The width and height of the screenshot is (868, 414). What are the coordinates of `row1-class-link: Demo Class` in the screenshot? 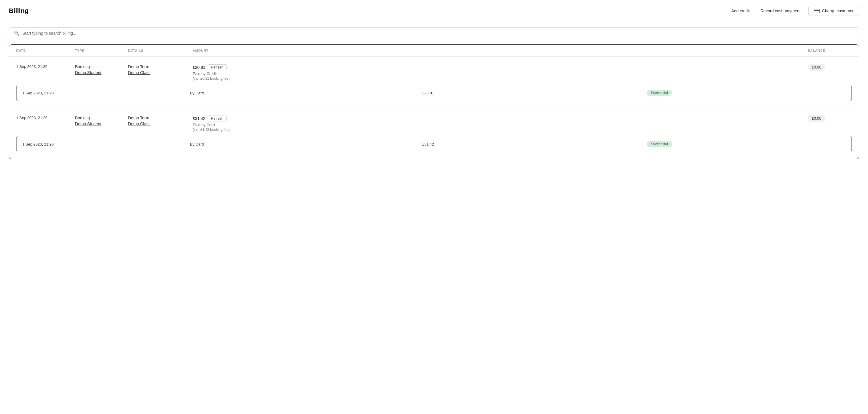 It's located at (139, 73).